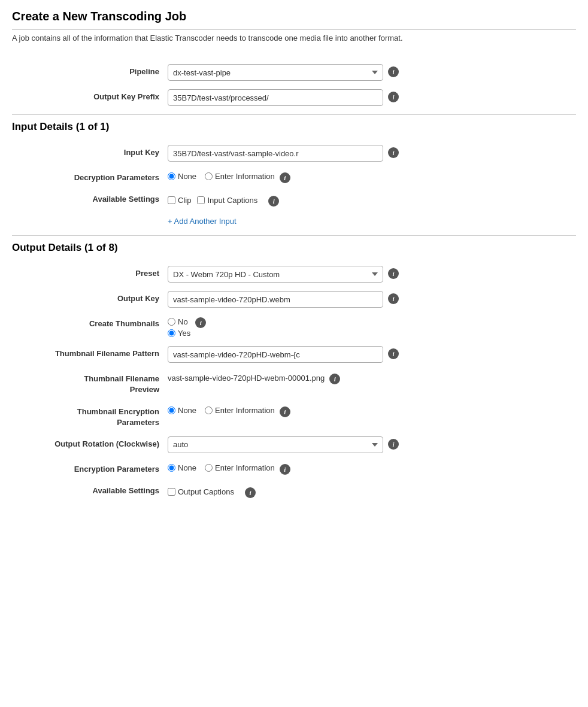 This screenshot has height=707, width=588. I want to click on thumbnails-no-radio, so click(171, 322).